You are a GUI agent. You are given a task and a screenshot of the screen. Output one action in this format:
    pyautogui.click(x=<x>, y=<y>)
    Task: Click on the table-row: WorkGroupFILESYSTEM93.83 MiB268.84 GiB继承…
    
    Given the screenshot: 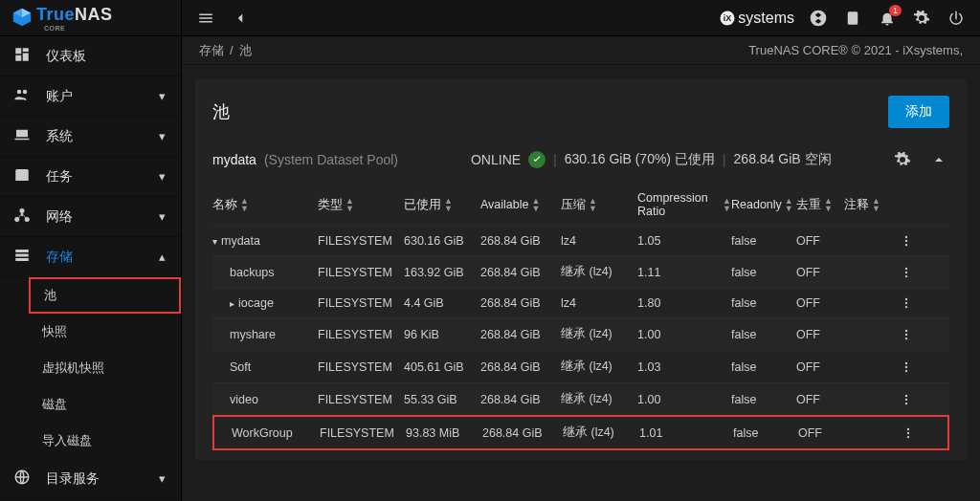 What is the action you would take?
    pyautogui.click(x=581, y=432)
    